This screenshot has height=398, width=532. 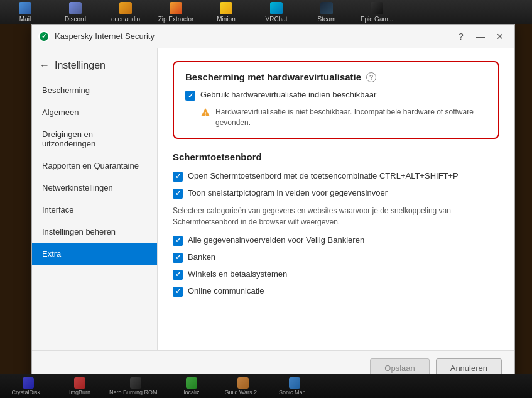 What do you see at coordinates (480, 36) in the screenshot?
I see `minimize-button: —` at bounding box center [480, 36].